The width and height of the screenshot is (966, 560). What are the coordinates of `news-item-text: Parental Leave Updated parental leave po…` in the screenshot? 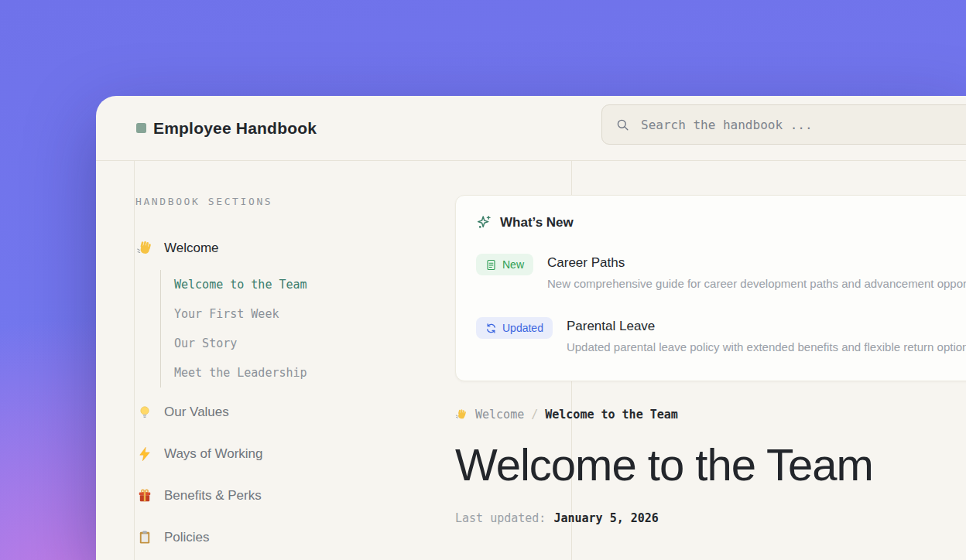 It's located at (766, 336).